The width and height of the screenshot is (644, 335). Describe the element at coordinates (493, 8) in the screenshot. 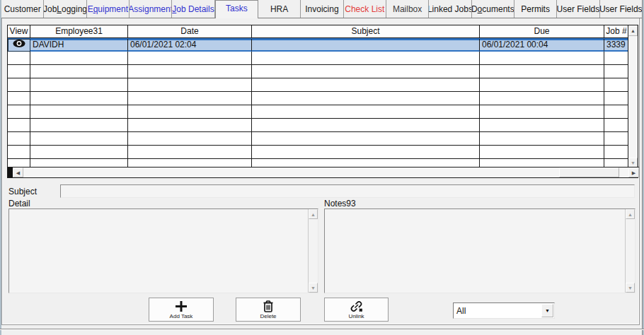

I see `tab-documents: Documents` at that location.